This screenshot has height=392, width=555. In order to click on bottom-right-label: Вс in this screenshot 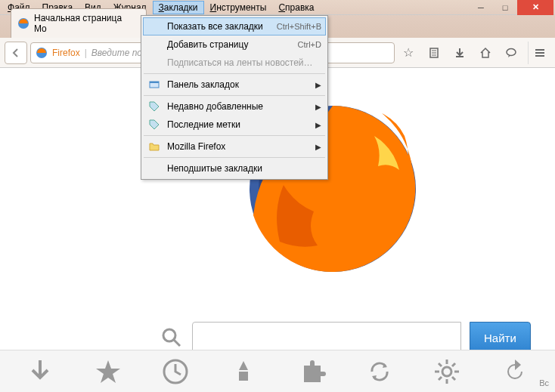, I will do `click(544, 383)`.